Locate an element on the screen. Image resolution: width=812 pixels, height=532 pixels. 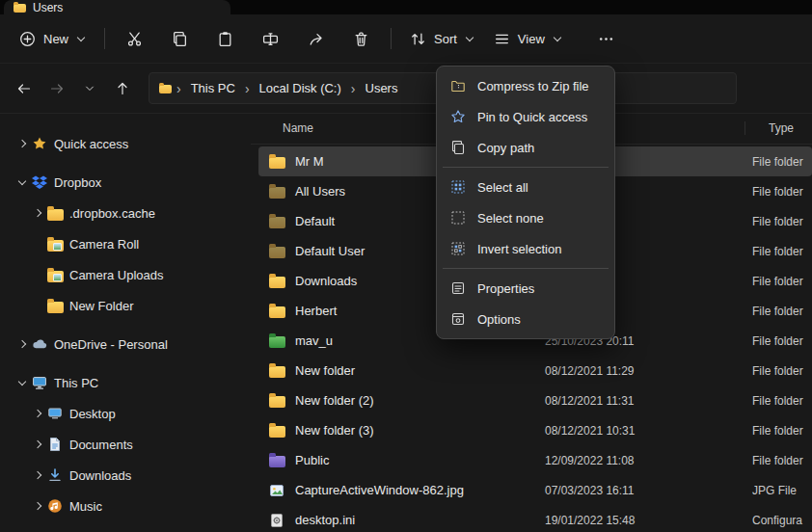
file-type: Configura is located at coordinates (782, 520).